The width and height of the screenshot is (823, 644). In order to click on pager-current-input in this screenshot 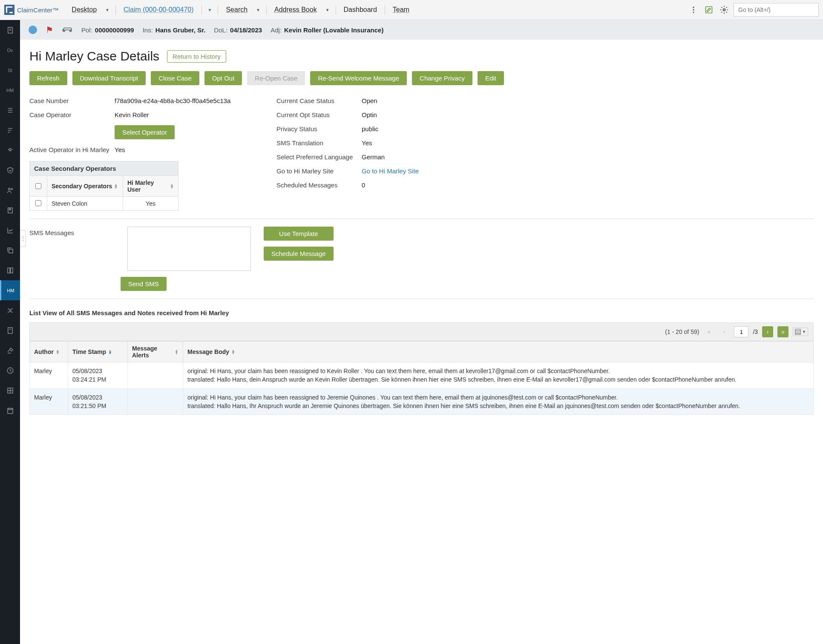, I will do `click(741, 332)`.